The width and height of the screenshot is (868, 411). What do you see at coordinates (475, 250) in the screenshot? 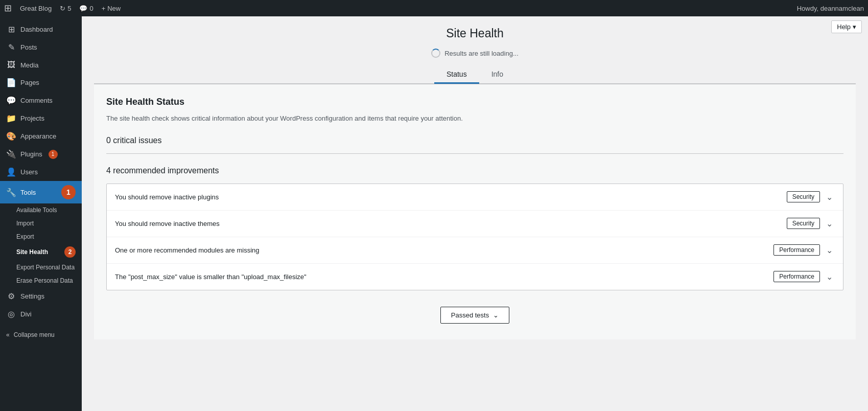
I see `rec-item-2: One or more recommended modules are miss…` at bounding box center [475, 250].